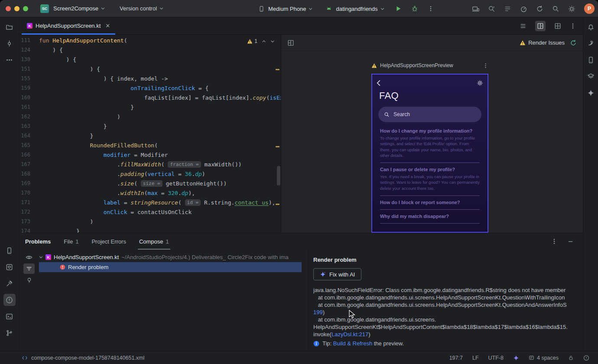 Image resolution: width=598 pixels, height=364 pixels. Describe the element at coordinates (516, 358) in the screenshot. I see `ai-spark-icon` at that location.